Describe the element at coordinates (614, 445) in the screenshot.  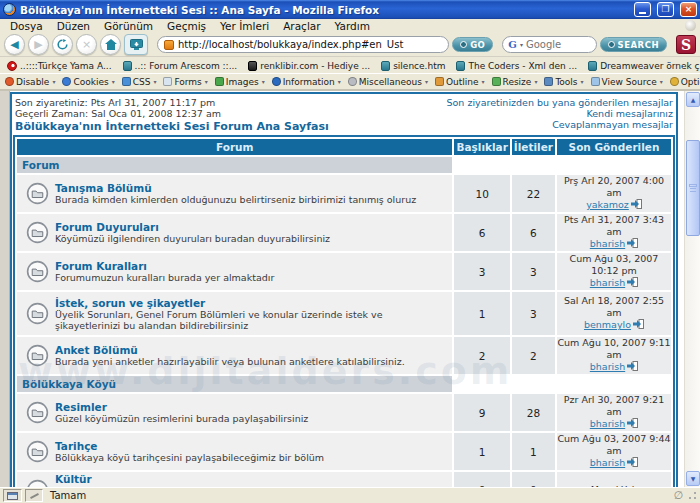
I see `last-post-date: Cum Ağu 03, 2007 9:44 am` at that location.